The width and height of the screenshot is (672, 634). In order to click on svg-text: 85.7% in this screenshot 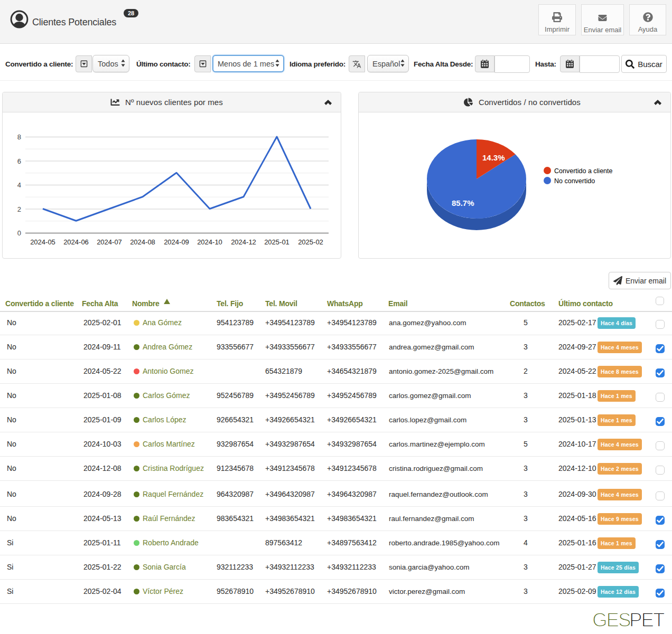, I will do `click(463, 203)`.